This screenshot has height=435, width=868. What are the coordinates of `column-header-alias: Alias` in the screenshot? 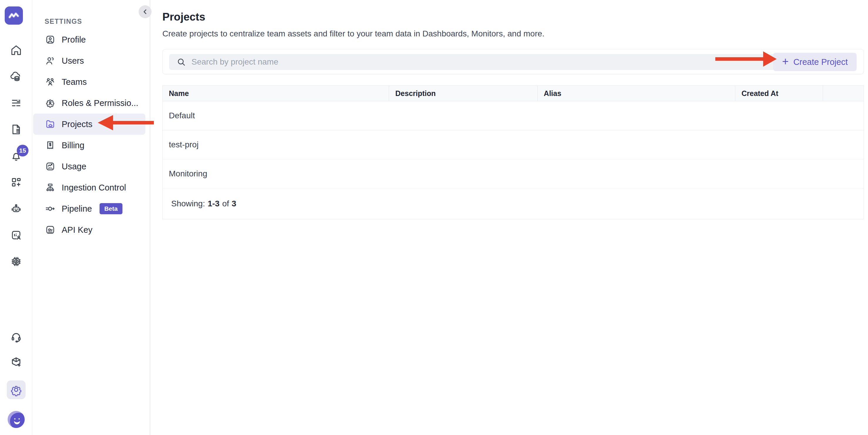 It's located at (636, 93).